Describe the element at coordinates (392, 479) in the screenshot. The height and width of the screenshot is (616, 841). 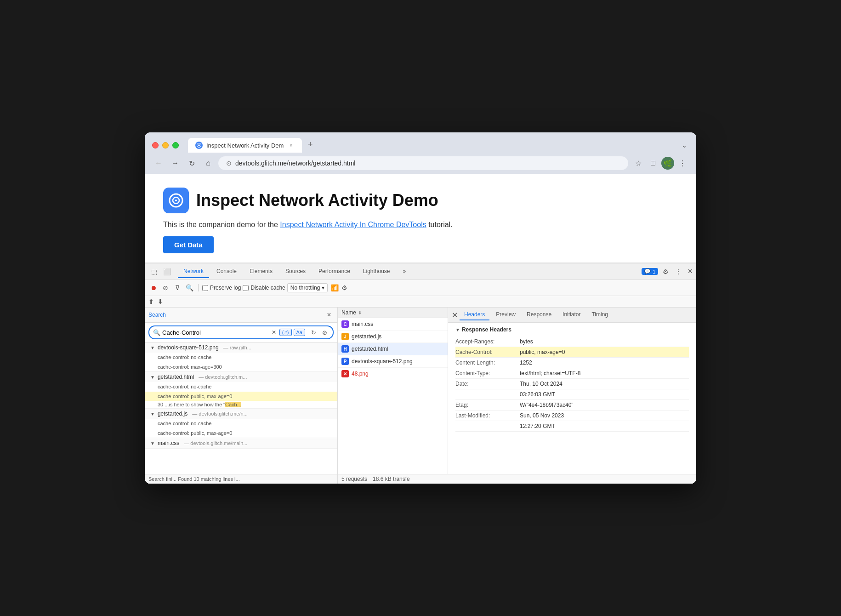
I see `transfer-size: 18.6 kB transfe` at that location.